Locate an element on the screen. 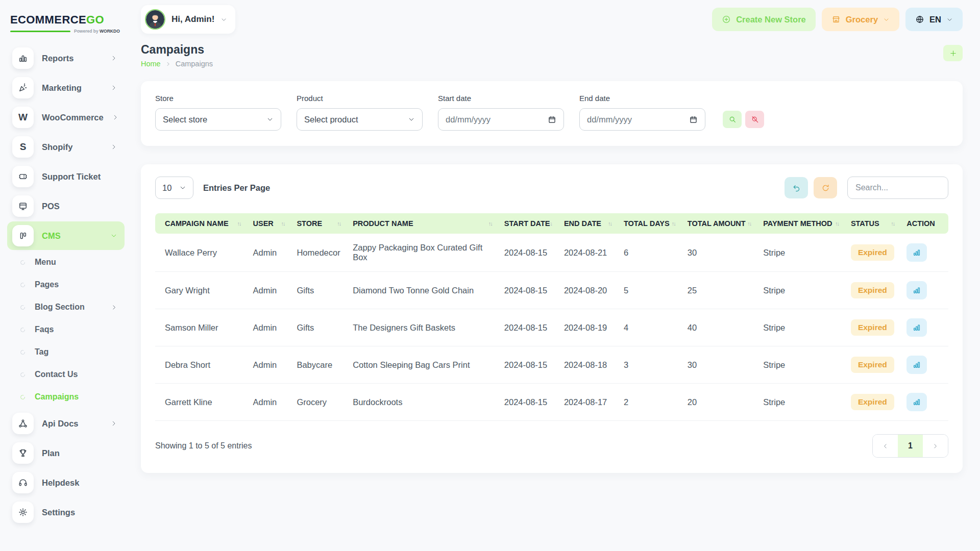 This screenshot has height=551, width=980. table-header-row: ↑↓CAMPAIGN NAME↑↓USER↑↓STORE↑↓PRODUCT NA… is located at coordinates (552, 223).